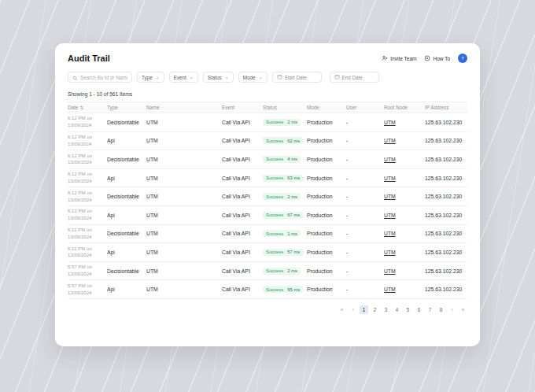 This screenshot has width=535, height=392. I want to click on pagination-prev-button: ‹, so click(352, 310).